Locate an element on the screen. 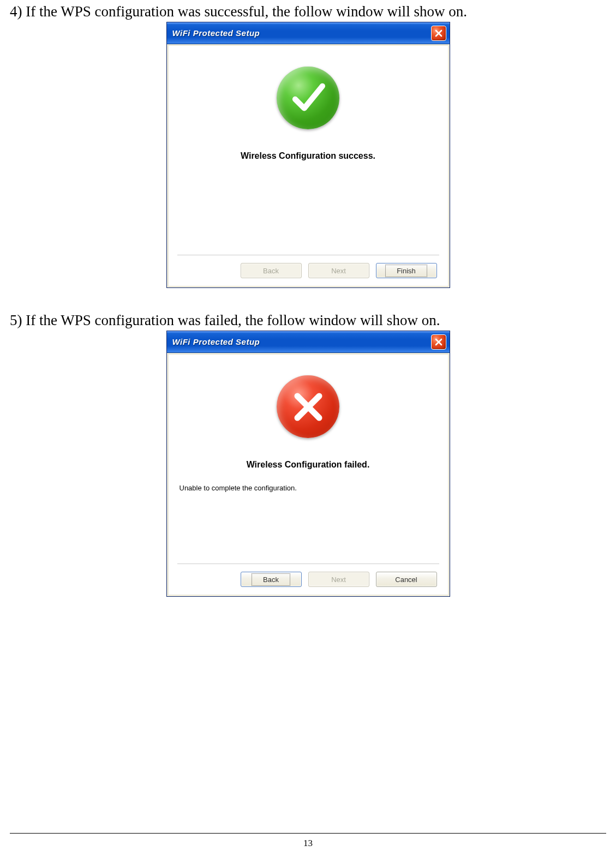 This screenshot has height=863, width=616. cross-icon is located at coordinates (308, 407).